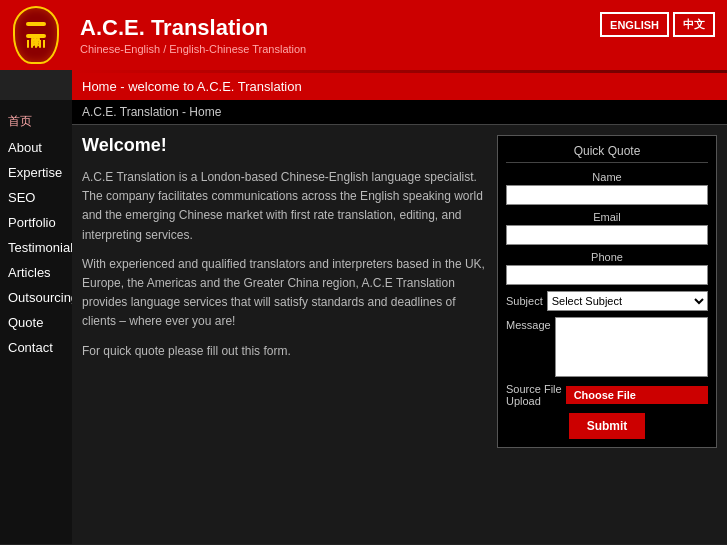  Describe the element at coordinates (36, 122) in the screenshot. I see `sidebar-item-home: 首页` at that location.